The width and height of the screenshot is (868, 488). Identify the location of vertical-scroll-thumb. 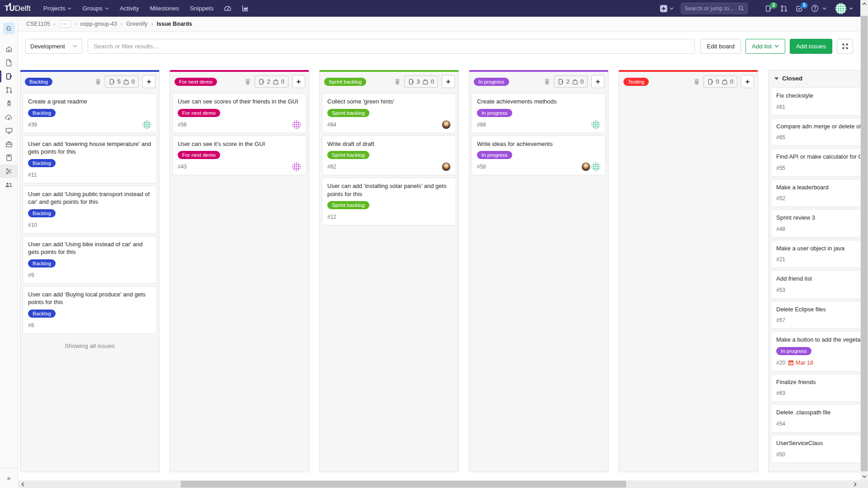
(864, 244).